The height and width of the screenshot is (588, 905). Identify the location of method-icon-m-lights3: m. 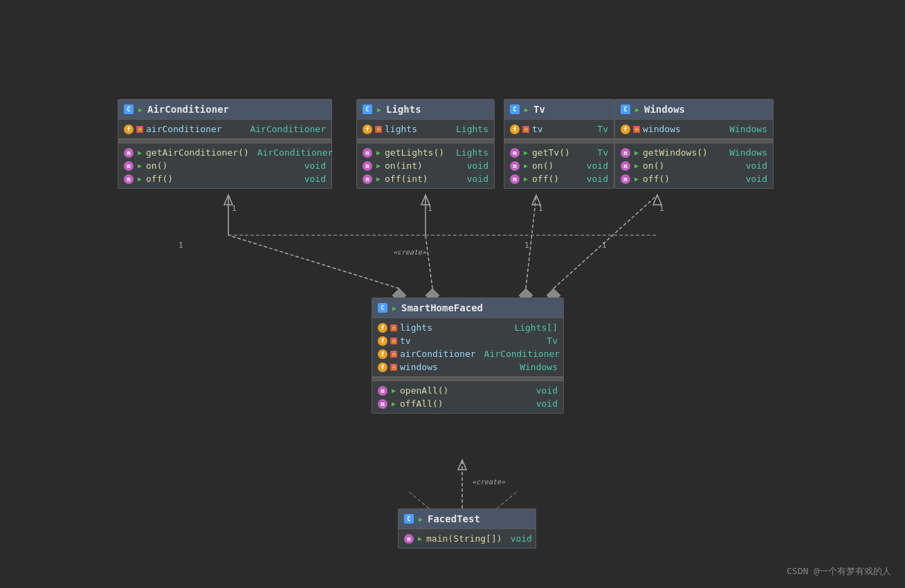
(367, 179).